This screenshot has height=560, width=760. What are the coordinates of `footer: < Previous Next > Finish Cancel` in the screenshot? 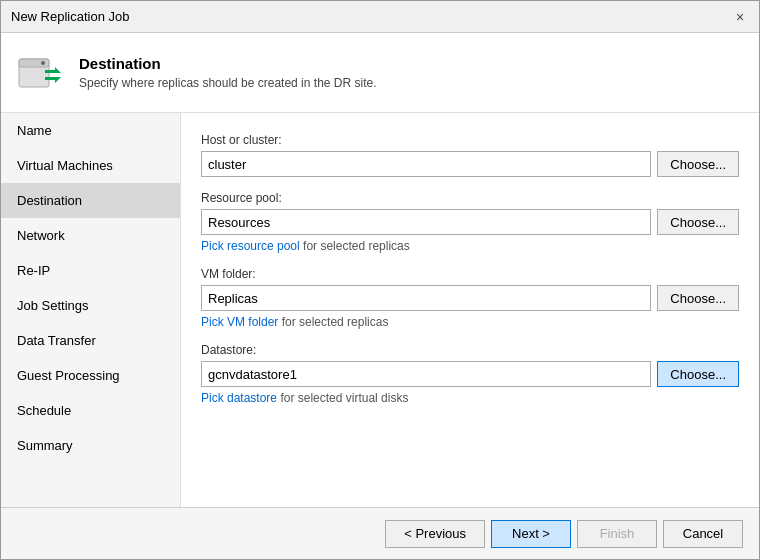 It's located at (380, 533).